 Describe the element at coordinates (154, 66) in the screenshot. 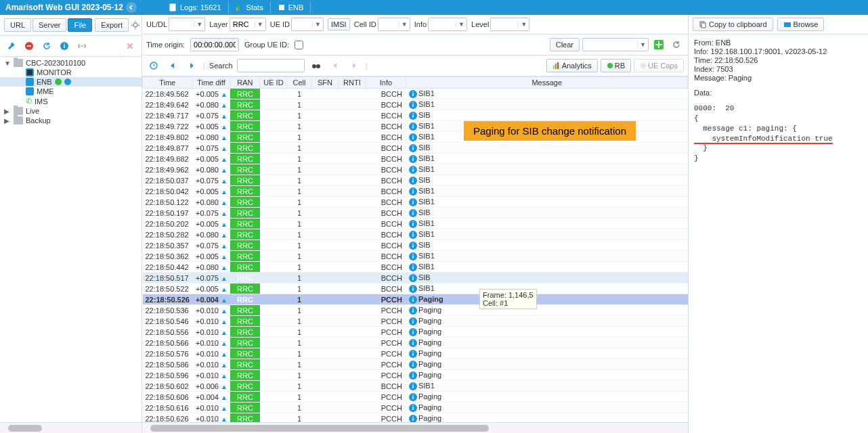

I see `history-back-icon` at that location.